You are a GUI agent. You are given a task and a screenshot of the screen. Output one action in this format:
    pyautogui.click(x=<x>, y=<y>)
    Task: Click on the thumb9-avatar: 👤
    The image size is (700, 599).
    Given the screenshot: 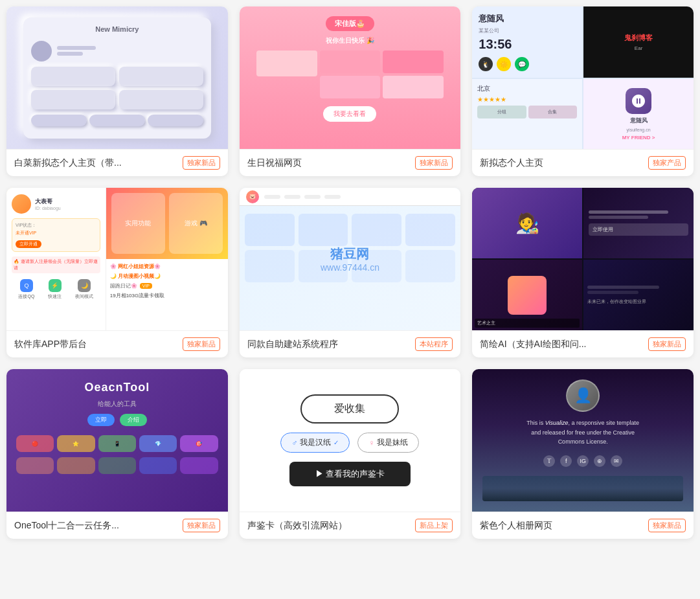 What is the action you would take?
    pyautogui.click(x=583, y=396)
    